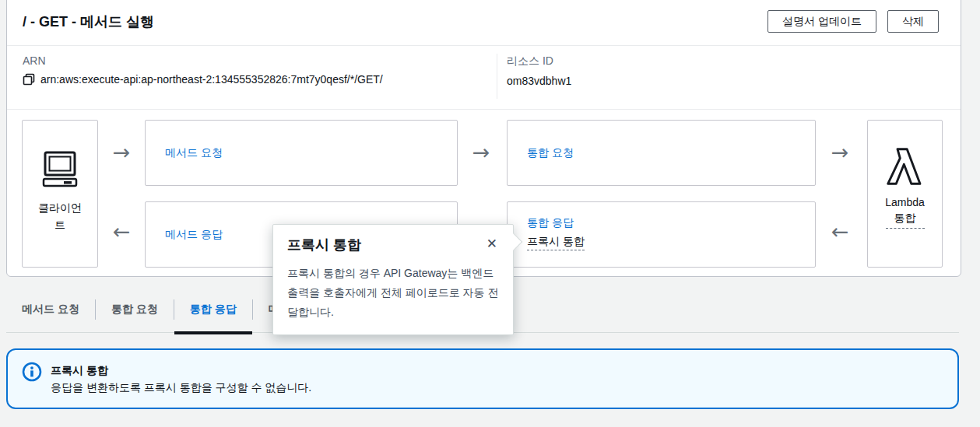 The image size is (980, 427). What do you see at coordinates (60, 194) in the screenshot?
I see `client-node: 클라이언트` at bounding box center [60, 194].